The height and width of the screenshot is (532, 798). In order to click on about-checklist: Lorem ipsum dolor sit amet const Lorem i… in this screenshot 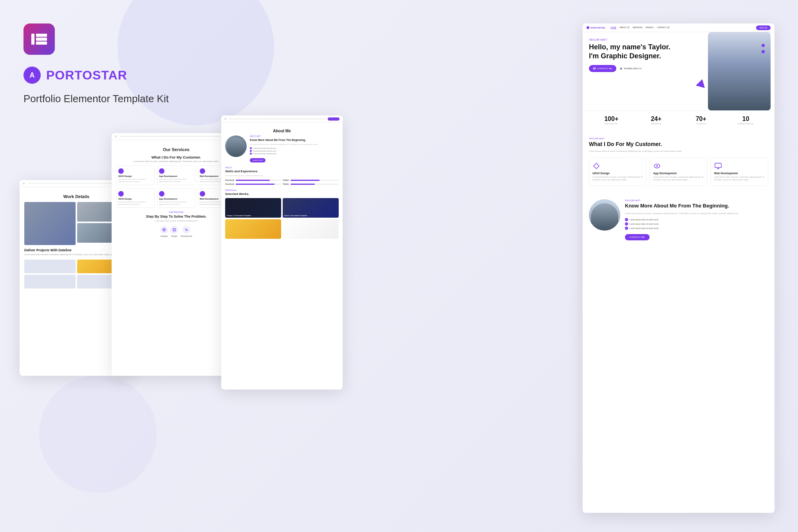, I will do `click(294, 151)`.